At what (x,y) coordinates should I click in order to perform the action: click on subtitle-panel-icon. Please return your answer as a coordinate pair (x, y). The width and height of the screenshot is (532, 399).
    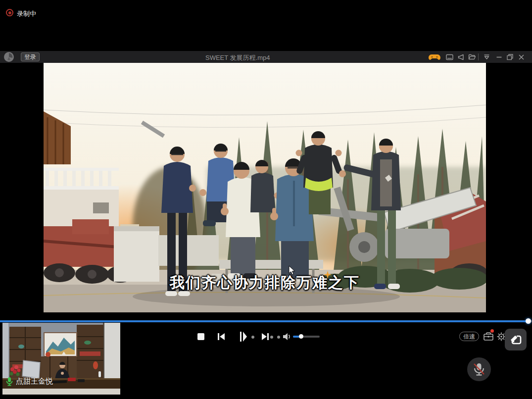
    Looking at the image, I should click on (449, 57).